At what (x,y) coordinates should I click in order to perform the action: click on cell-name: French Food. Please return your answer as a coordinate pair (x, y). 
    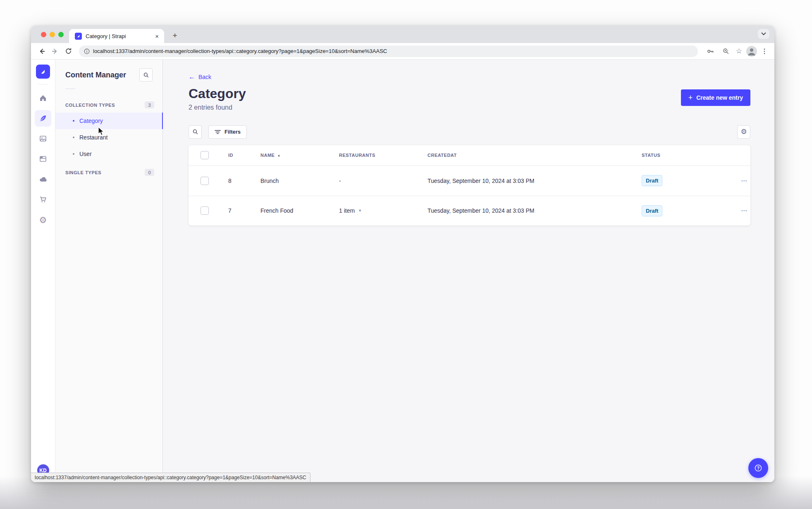
    Looking at the image, I should click on (300, 211).